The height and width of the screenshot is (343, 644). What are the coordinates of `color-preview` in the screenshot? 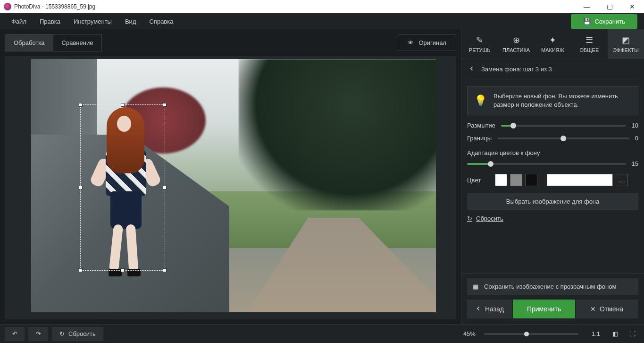 It's located at (580, 180).